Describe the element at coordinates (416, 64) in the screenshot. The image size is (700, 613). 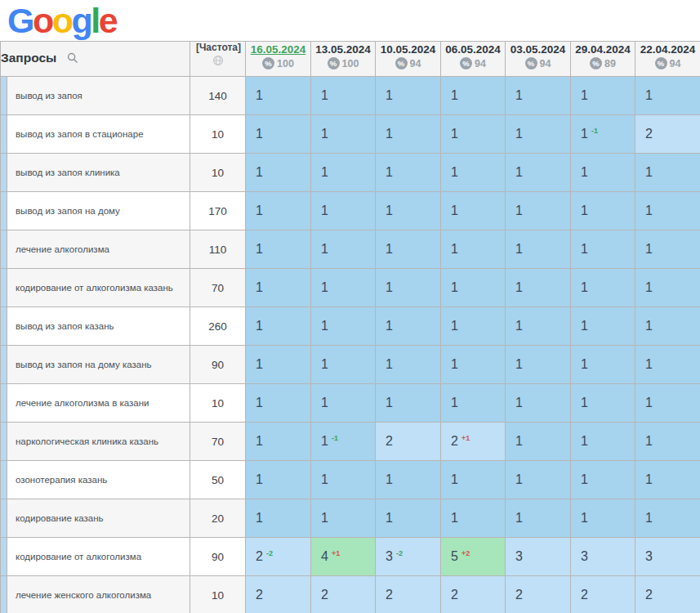
I see `score-value: 94` at that location.